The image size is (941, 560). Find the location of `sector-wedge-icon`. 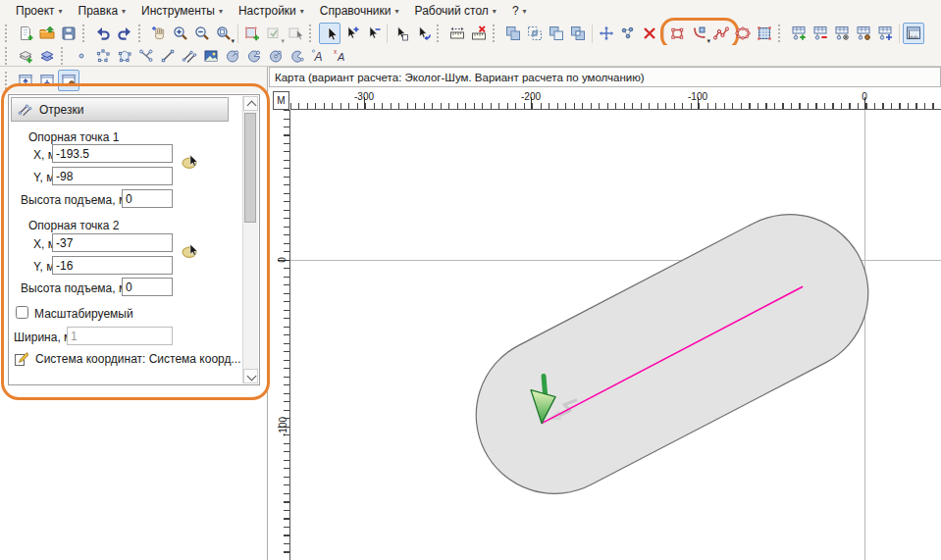

sector-wedge-icon is located at coordinates (297, 56).